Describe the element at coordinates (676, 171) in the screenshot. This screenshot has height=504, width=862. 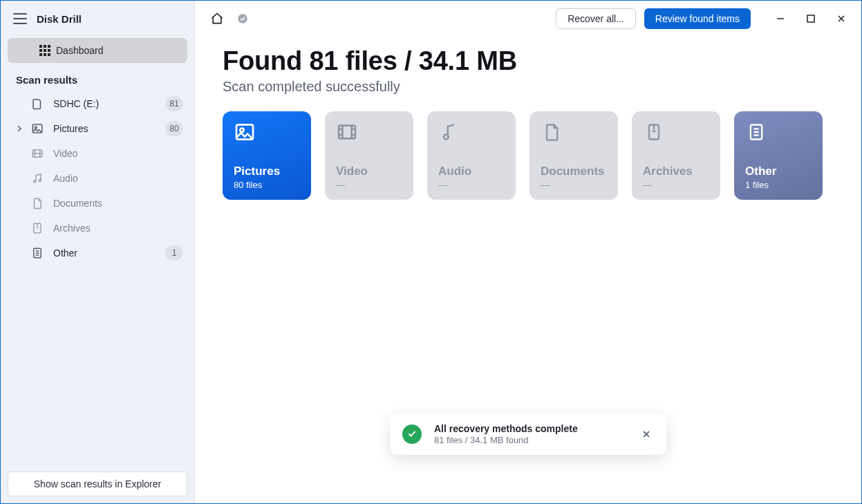
I see `card-title: Archives` at that location.